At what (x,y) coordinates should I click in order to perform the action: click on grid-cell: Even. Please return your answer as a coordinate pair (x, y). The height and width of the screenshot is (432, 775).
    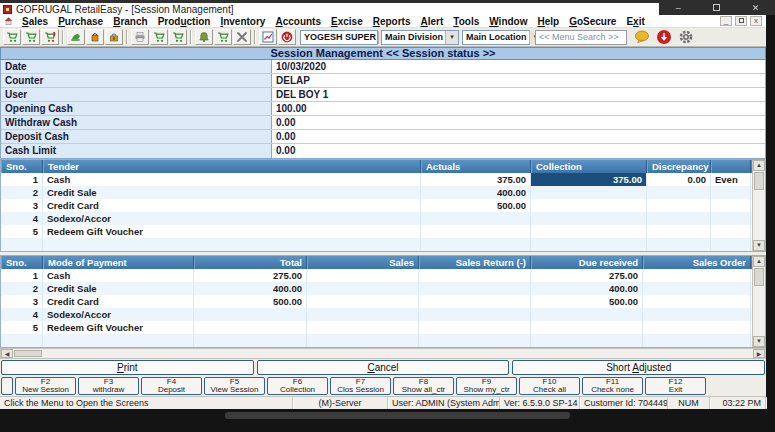
    Looking at the image, I should click on (731, 180).